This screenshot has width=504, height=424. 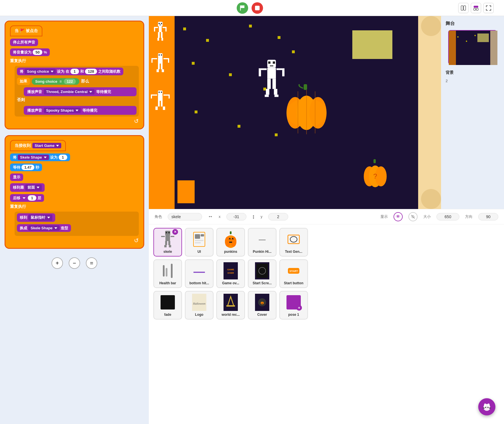 What do you see at coordinates (74, 198) in the screenshot?
I see `back-layer-row: 后移 1 层` at bounding box center [74, 198].